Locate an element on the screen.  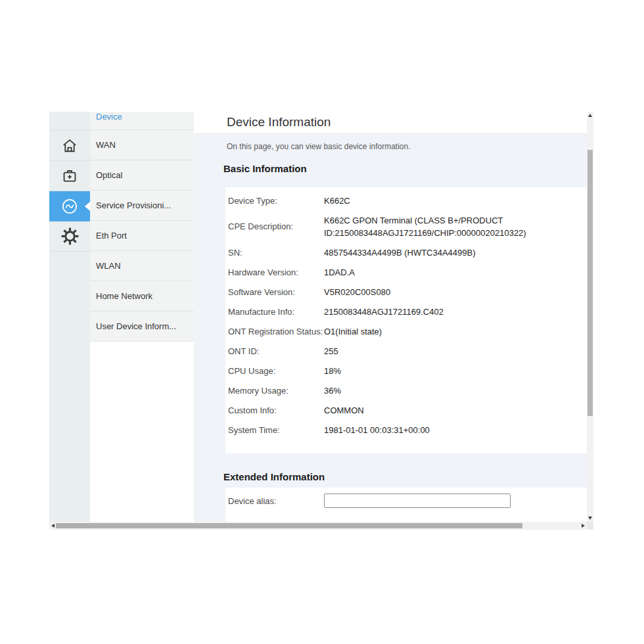
info-row-value: 1DAD.A is located at coordinates (339, 272).